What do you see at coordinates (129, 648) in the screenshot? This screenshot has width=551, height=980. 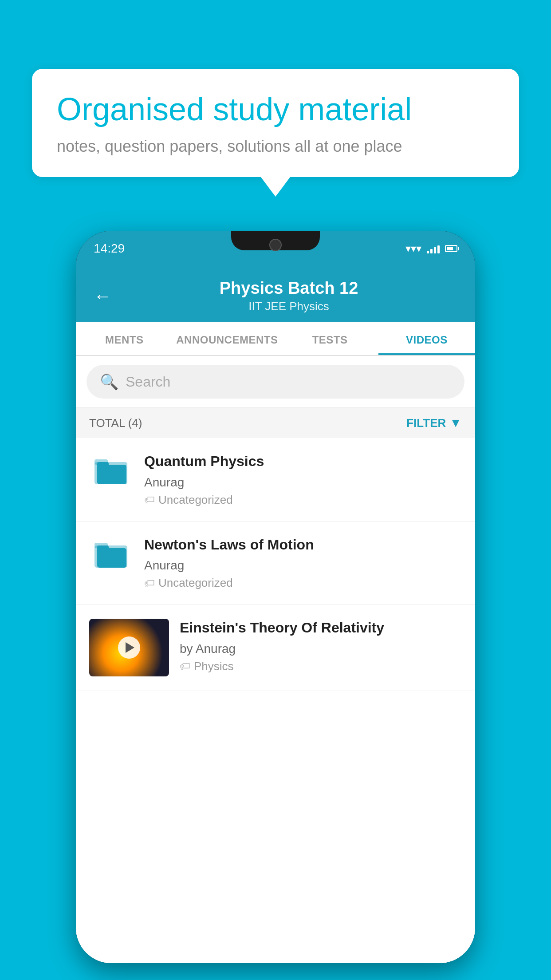 I see `video-thumbnail` at bounding box center [129, 648].